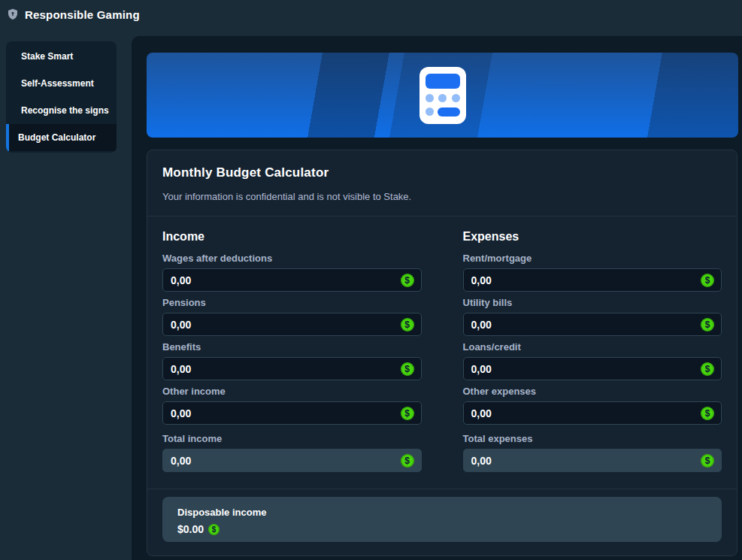  Describe the element at coordinates (449, 112) in the screenshot. I see `calculator-icon-pill` at that location.